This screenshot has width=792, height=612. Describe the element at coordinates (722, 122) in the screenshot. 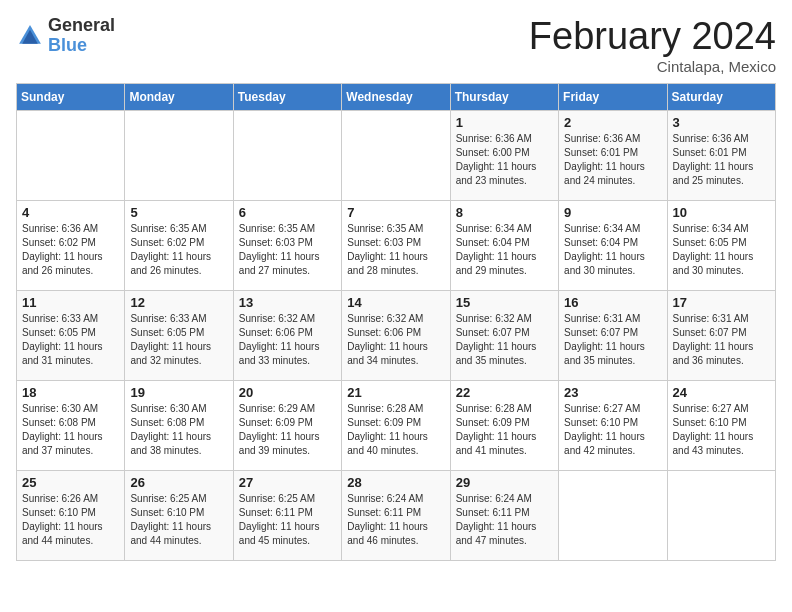

I see `day-number: 3` at that location.